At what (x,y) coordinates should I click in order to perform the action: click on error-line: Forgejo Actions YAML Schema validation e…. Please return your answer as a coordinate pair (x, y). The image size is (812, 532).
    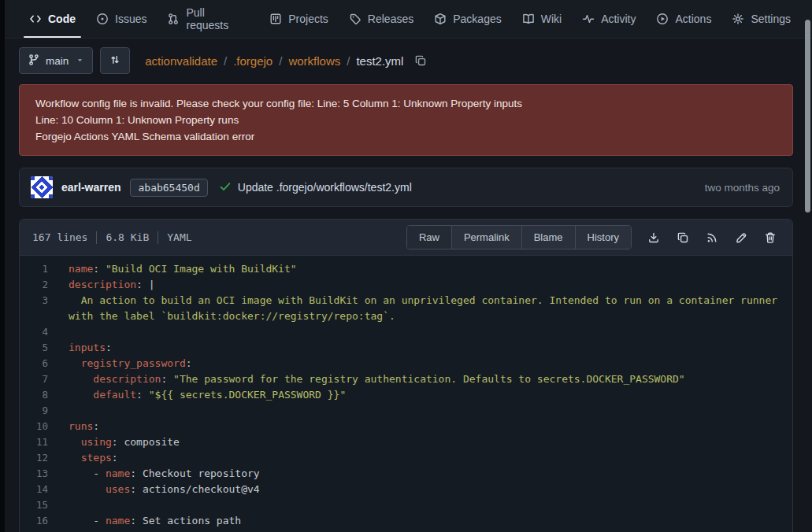
    Looking at the image, I should click on (406, 137).